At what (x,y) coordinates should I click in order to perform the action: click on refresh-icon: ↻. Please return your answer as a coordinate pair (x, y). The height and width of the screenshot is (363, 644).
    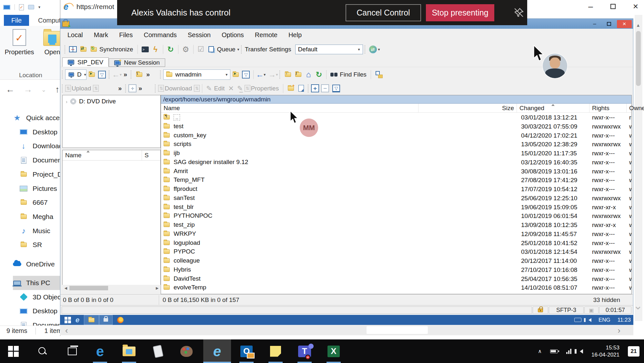
    Looking at the image, I should click on (319, 75).